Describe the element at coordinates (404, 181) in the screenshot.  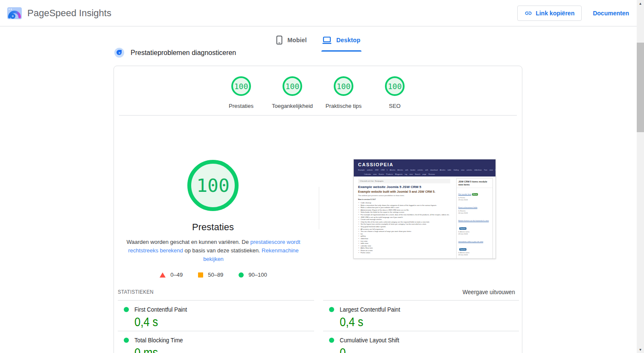
I see `thumb-breadcrumb: U bevindt zich hier: Startpagina` at that location.